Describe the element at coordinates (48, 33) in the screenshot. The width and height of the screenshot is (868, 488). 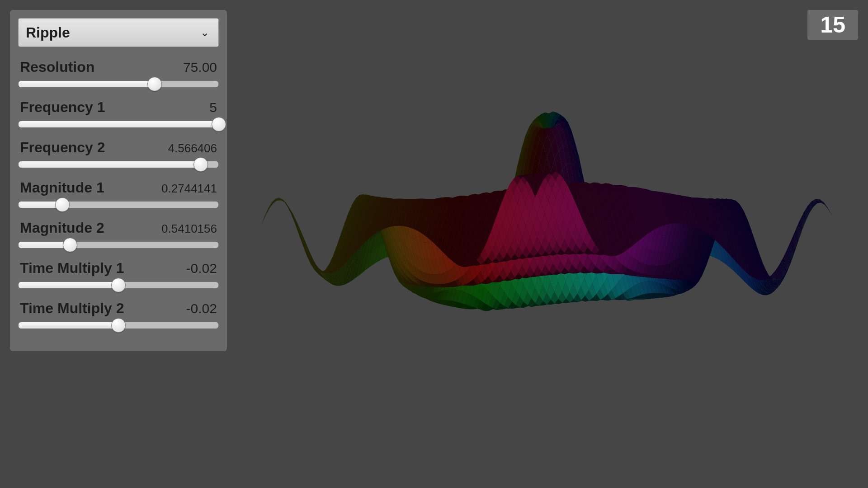
I see `function-dropdown-label: Ripple` at that location.